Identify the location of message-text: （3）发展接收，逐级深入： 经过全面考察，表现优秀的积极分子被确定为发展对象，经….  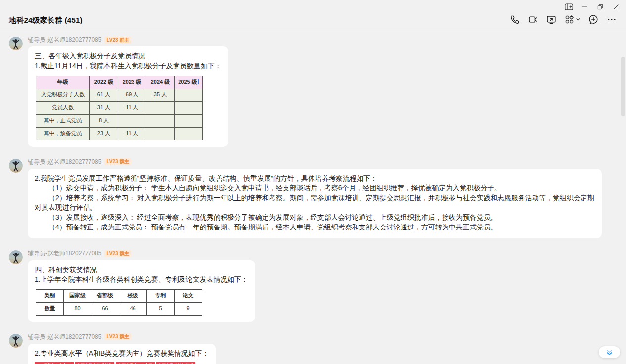
(314, 218).